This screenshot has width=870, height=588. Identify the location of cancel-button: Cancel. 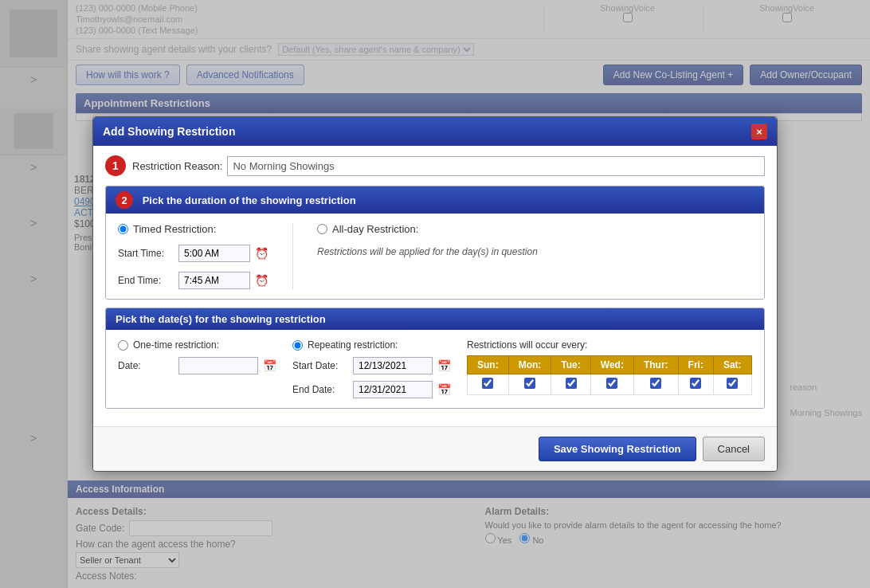
(734, 449).